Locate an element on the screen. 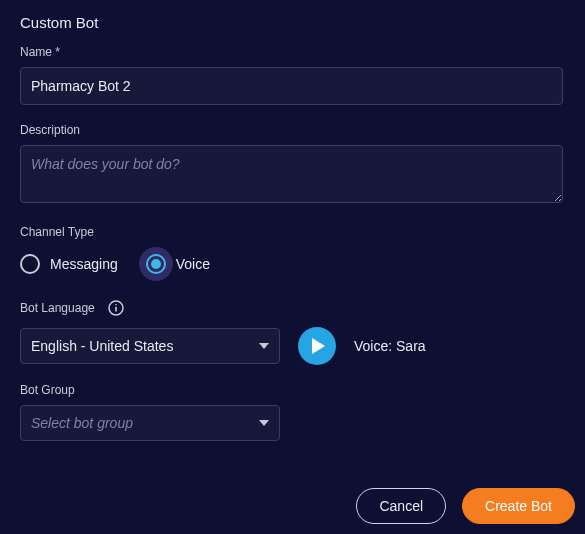 This screenshot has width=585, height=534. channel-type-radios: Messaging Voice is located at coordinates (292, 264).